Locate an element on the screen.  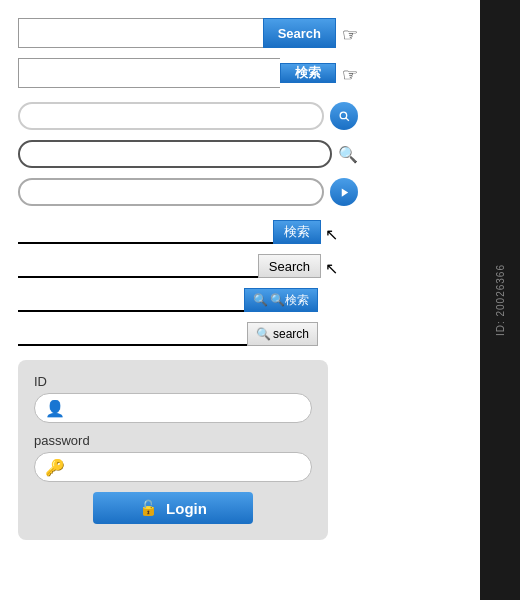
search-button-ja: 検索 is located at coordinates (308, 73).